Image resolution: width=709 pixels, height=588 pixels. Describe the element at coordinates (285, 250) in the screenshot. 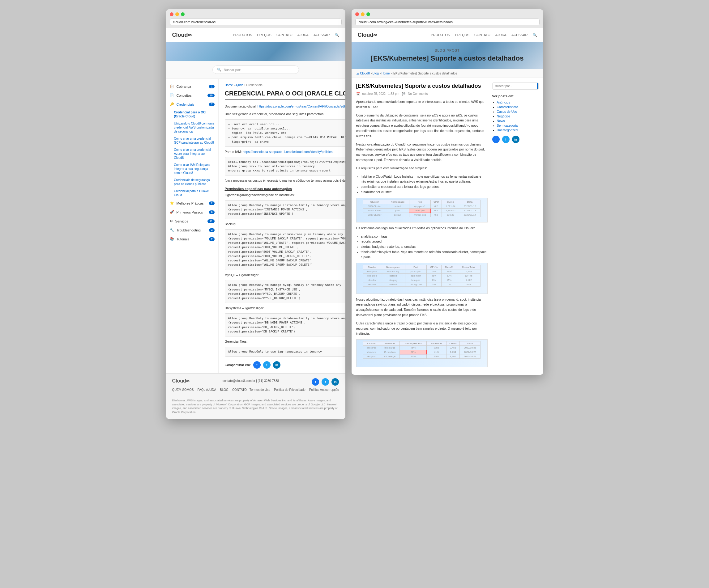

I see `code-block-3: Allow group ReadOnly to manage volume-fa…` at that location.